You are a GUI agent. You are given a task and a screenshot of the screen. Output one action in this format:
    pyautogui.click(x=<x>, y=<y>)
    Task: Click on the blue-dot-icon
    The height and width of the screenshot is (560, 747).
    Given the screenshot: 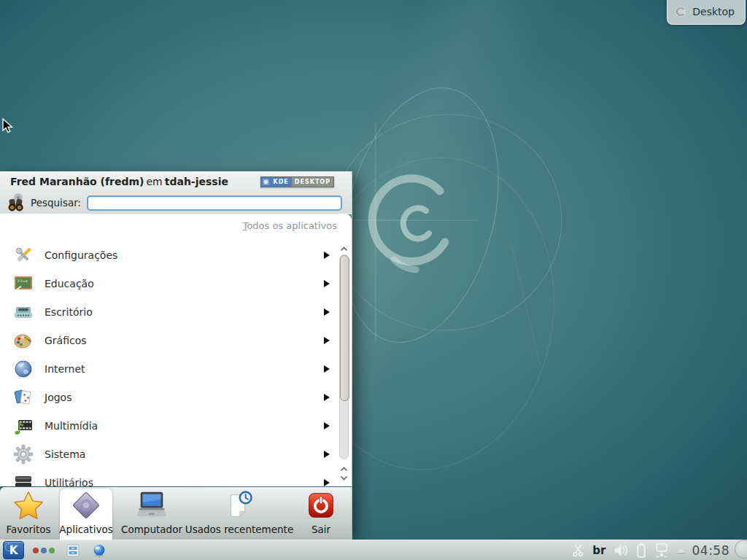 What is the action you would take?
    pyautogui.click(x=44, y=551)
    